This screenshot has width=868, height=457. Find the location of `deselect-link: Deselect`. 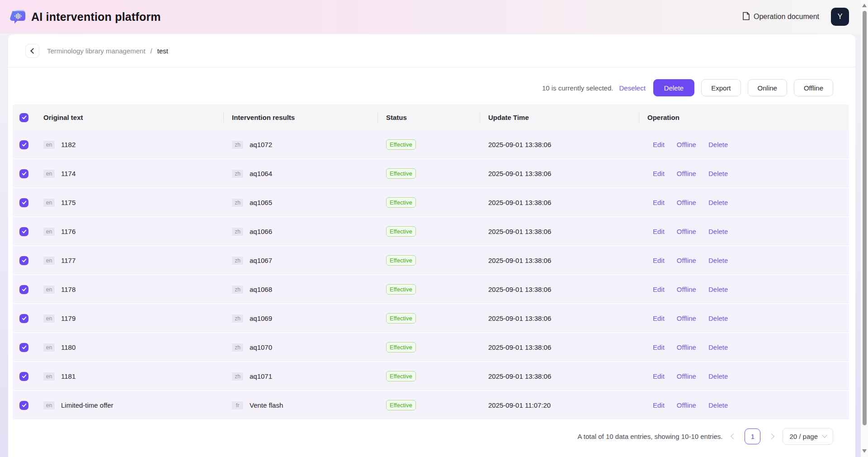

deselect-link: Deselect is located at coordinates (632, 88).